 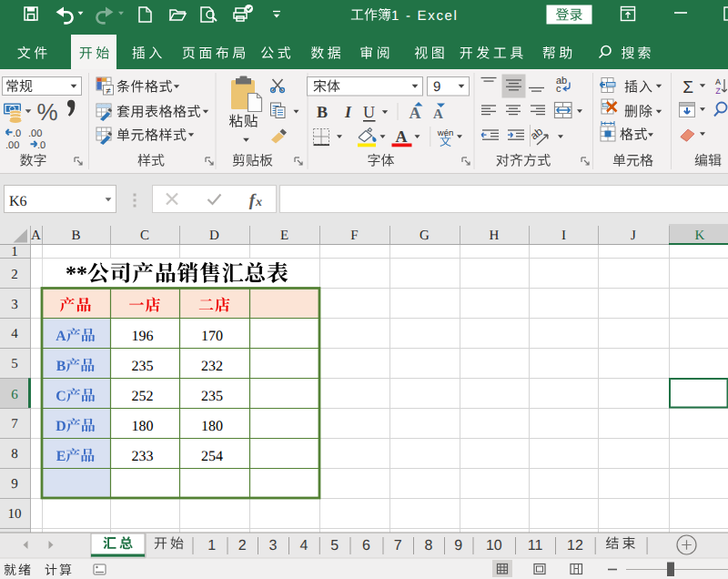 What do you see at coordinates (575, 546) in the screenshot?
I see `svg-text: 12` at bounding box center [575, 546].